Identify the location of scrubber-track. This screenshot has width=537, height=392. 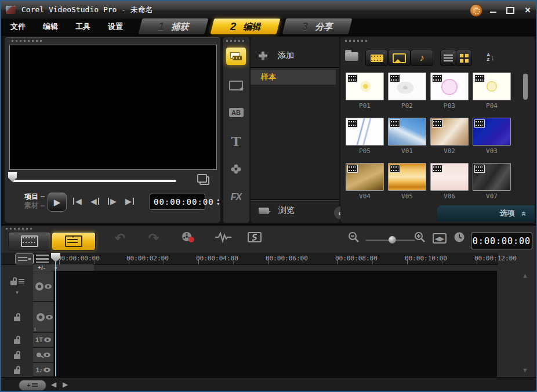
(95, 181).